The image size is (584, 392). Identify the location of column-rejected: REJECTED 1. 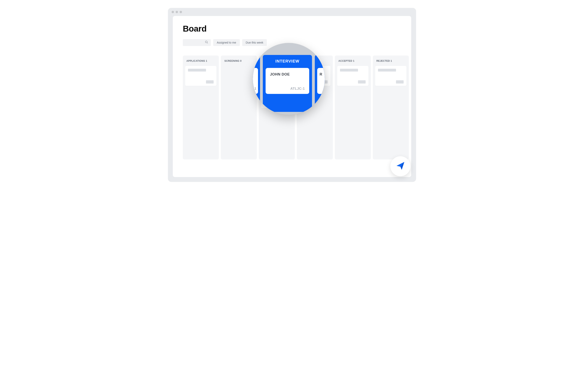
(391, 108).